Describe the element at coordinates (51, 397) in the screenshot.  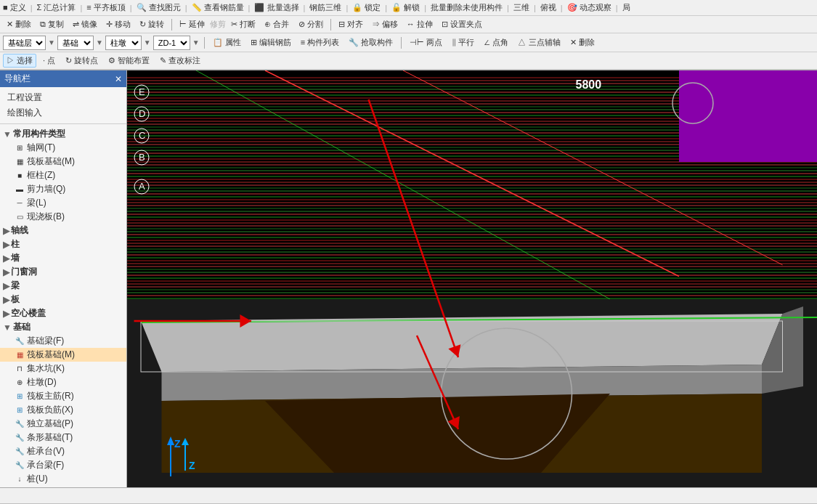
I see `label-raft-main-rebar: 筏板主筋(R)` at that location.